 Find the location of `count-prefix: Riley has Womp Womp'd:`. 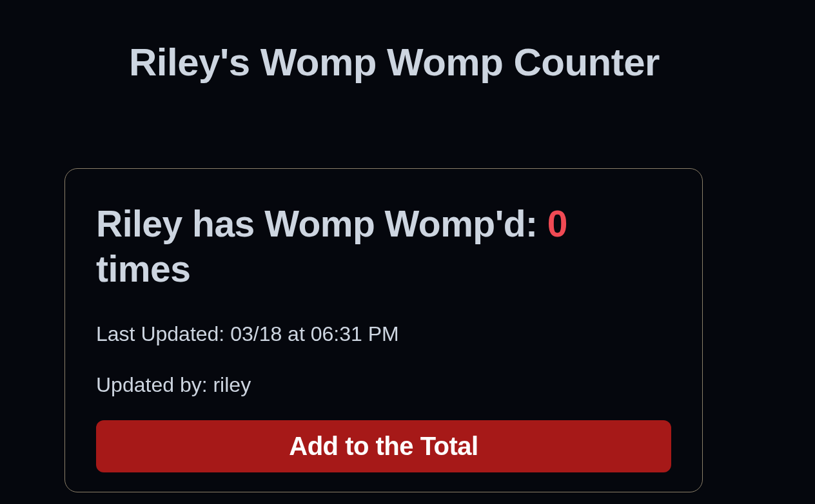

count-prefix: Riley has Womp Womp'd: is located at coordinates (322, 224).